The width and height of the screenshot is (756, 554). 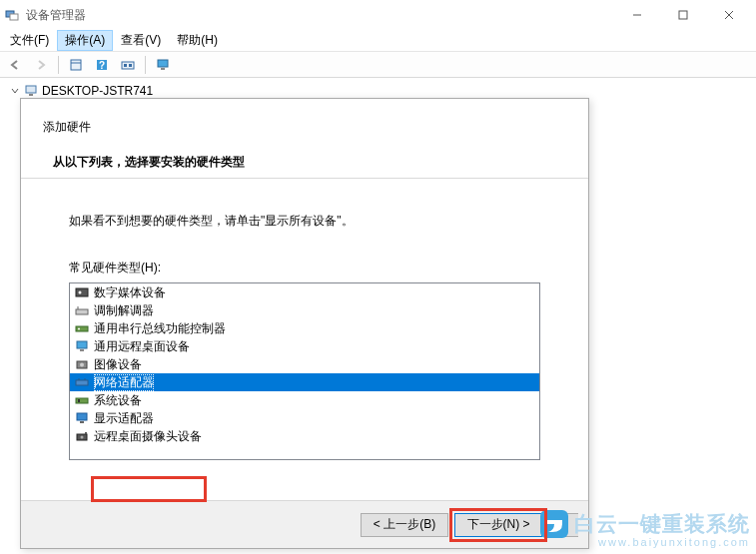 What do you see at coordinates (163, 65) in the screenshot?
I see `monitor-icon` at bounding box center [163, 65].